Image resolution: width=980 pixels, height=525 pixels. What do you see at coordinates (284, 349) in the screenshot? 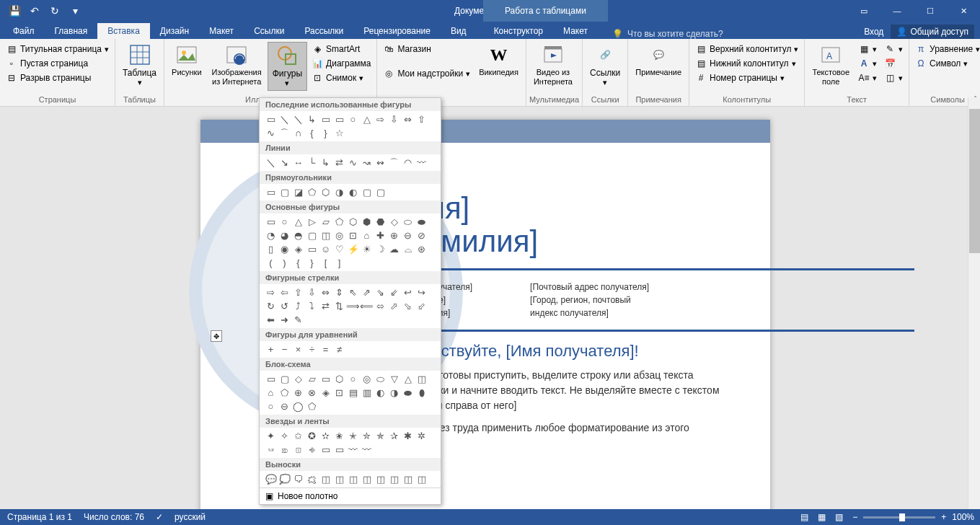
I see `shape-minus: −` at bounding box center [284, 349].